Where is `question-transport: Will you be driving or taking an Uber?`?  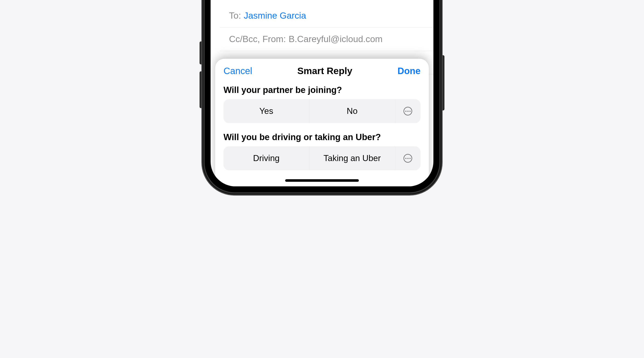
question-transport: Will you be driving or taking an Uber? is located at coordinates (322, 137).